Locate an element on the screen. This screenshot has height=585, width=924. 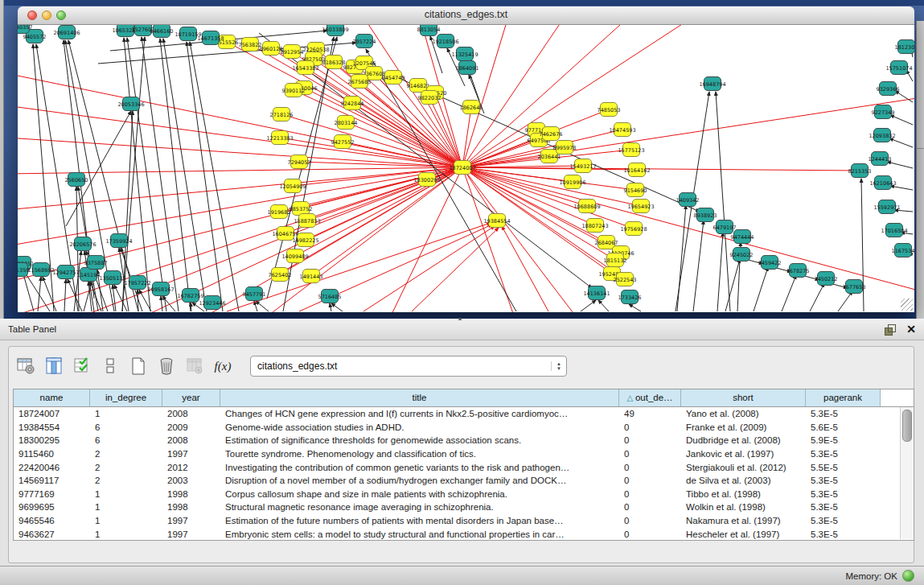
table-row: 977716911998Corpus callosum shape and si… is located at coordinates (463, 494).